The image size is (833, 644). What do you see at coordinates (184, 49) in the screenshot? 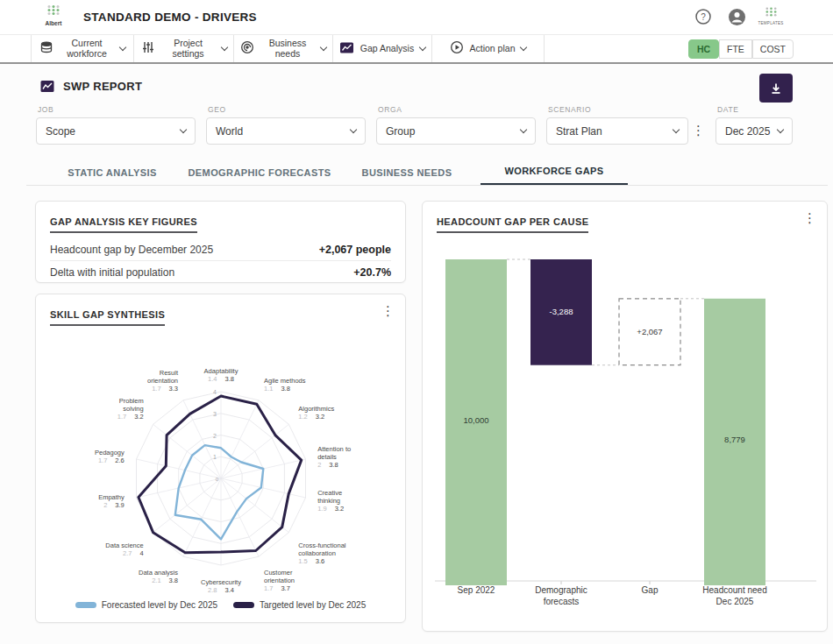
I see `nav-item-project-settings: Project settings` at bounding box center [184, 49].